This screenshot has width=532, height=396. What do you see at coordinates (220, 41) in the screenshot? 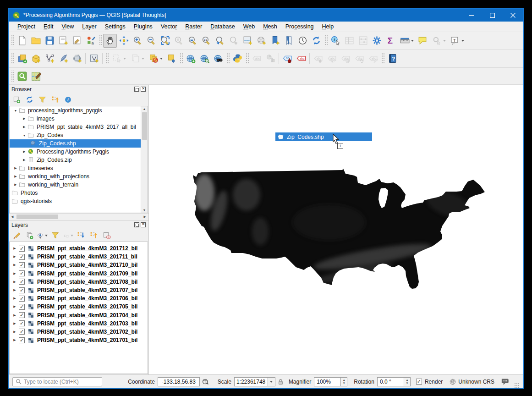
I see `zoom-last-button` at bounding box center [220, 41].